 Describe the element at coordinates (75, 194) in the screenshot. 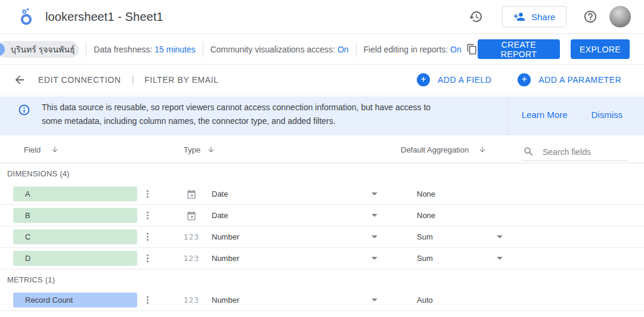

I see `field-name-chip: A` at that location.